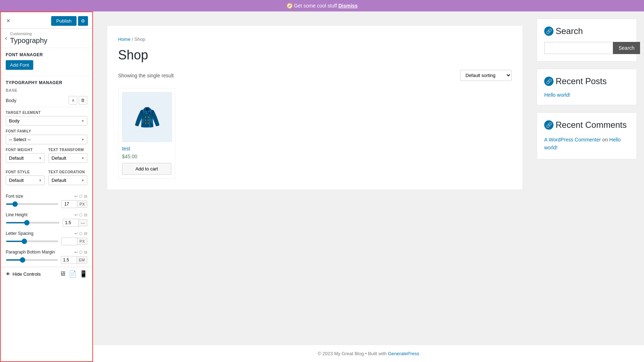 Image resolution: width=644 pixels, height=362 pixels. Describe the element at coordinates (587, 125) in the screenshot. I see `recent-comments-title: 🔗 Recent Comments` at that location.